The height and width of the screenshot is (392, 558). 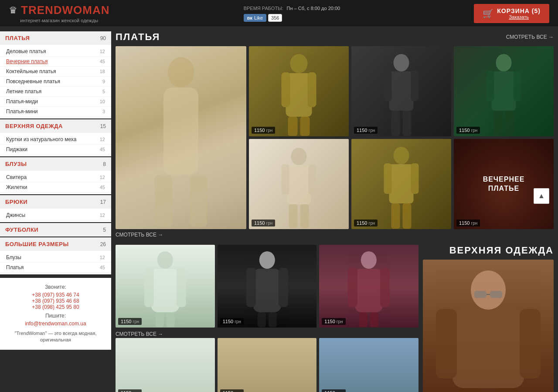 What do you see at coordinates (488, 250) in the screenshot?
I see `outerwear-title: ВЕРХНЯЯ ОДЕЖДА` at bounding box center [488, 250].